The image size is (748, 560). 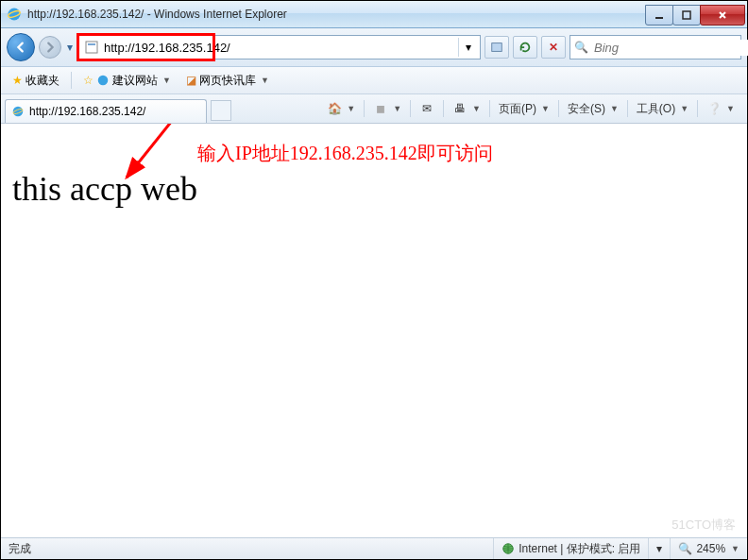 What do you see at coordinates (714, 109) in the screenshot?
I see `help-icon: ❔` at bounding box center [714, 109].